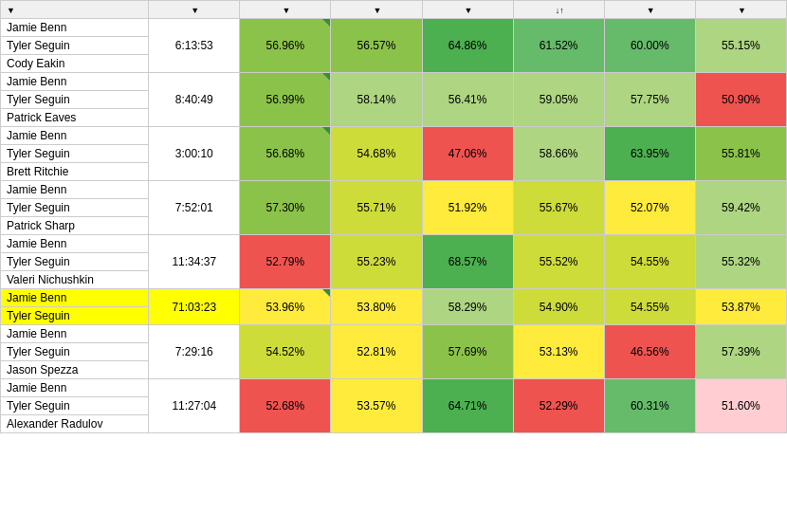 This screenshot has height=532, width=787. Describe the element at coordinates (75, 173) in the screenshot. I see `player-name: Brett Ritchie` at that location.